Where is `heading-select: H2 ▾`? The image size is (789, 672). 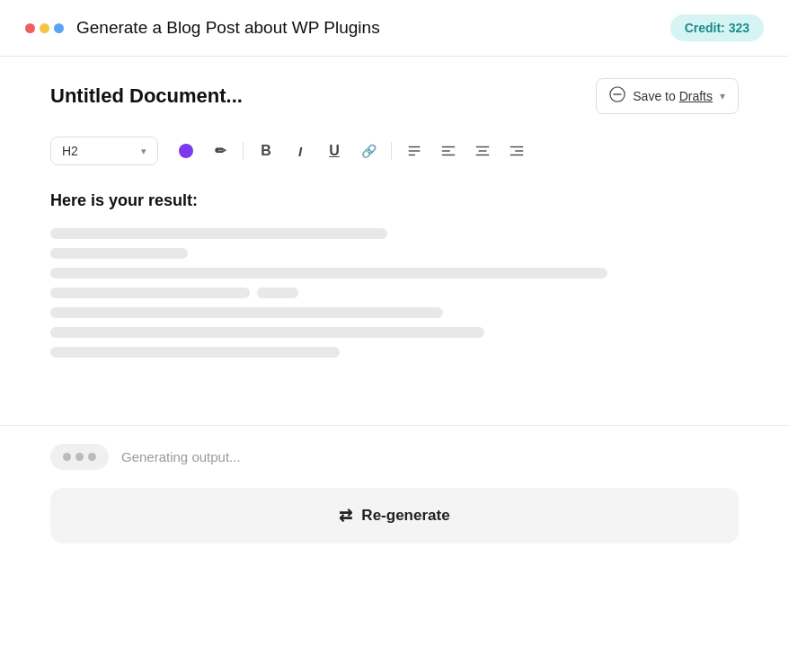 heading-select: H2 ▾ is located at coordinates (104, 151).